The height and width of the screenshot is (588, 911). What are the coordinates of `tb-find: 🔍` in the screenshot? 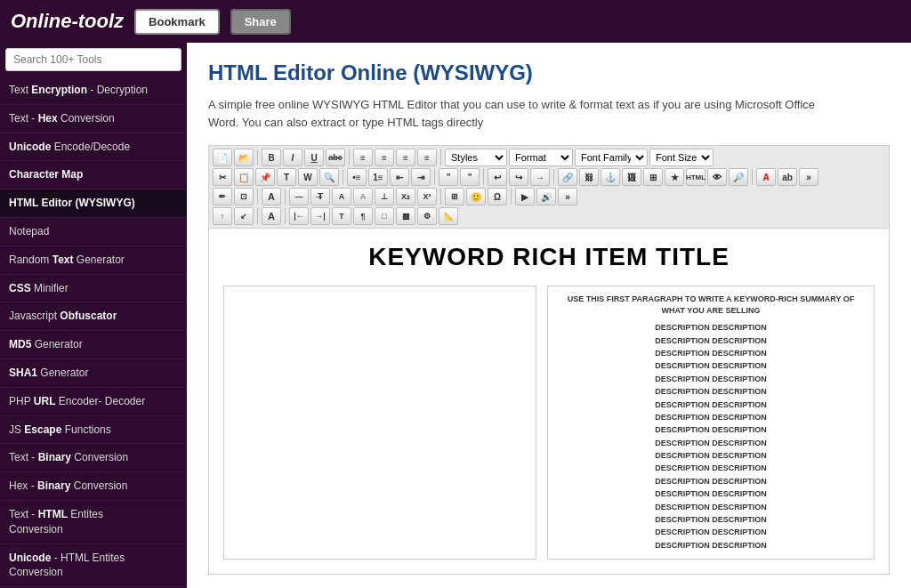 It's located at (329, 177).